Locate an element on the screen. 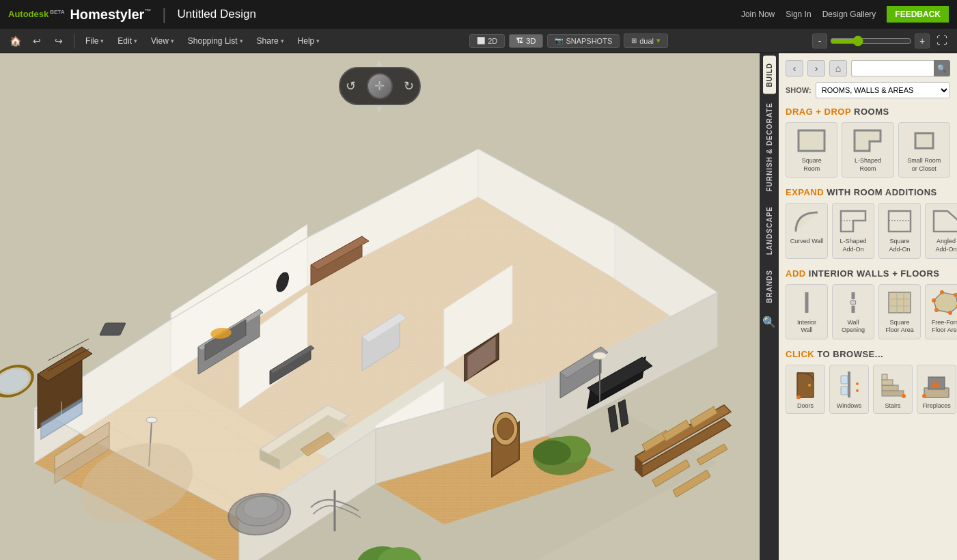 Image resolution: width=957 pixels, height=560 pixels. small-room-label: Small Roomor Closet is located at coordinates (924, 165).